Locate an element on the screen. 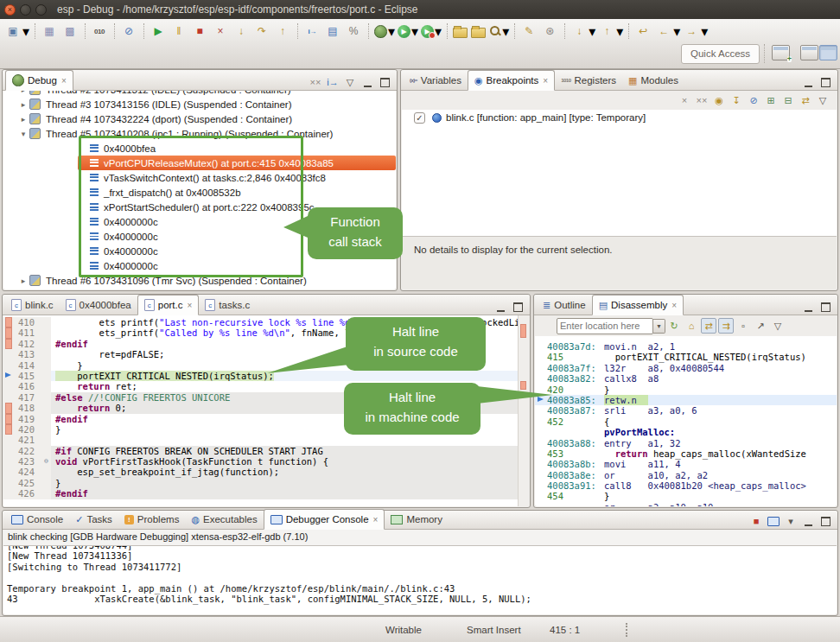  tab-breakpoints: ◉Breakpoints× is located at coordinates (512, 80).